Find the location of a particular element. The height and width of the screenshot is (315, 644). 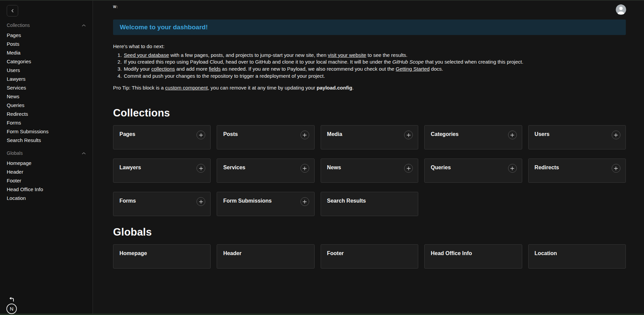

card-pages: Pages is located at coordinates (162, 137).